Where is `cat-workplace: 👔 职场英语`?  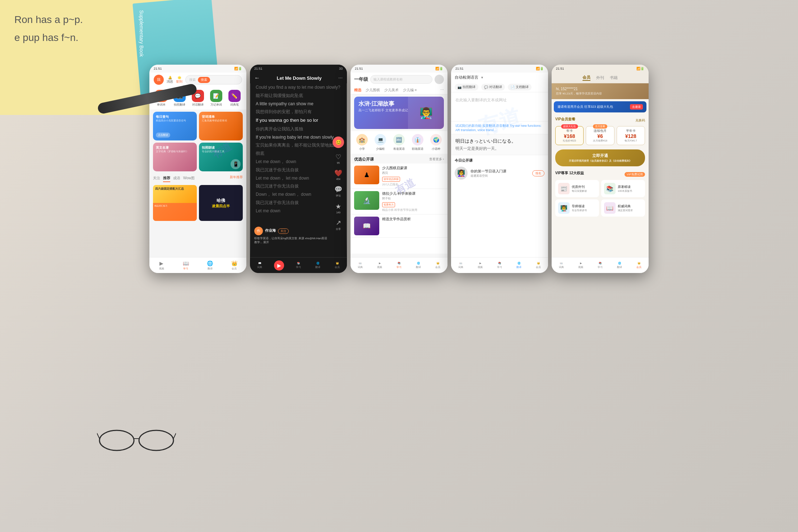 cat-workplace: 👔 职场英语 is located at coordinates (418, 142).